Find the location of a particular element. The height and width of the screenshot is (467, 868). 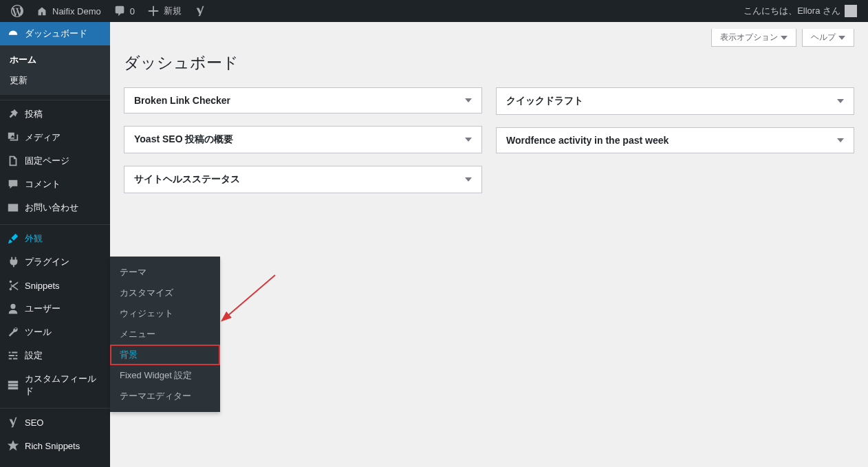

comments-count: 0 is located at coordinates (132, 11).